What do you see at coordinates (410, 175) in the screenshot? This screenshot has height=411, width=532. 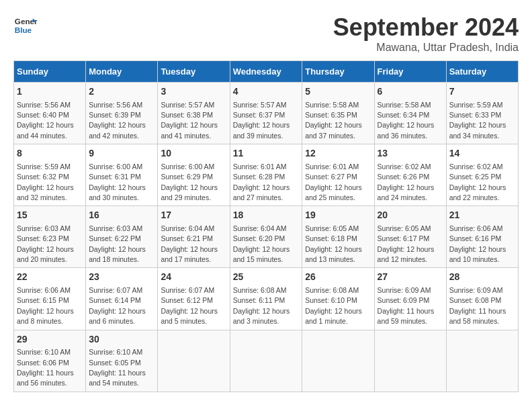 I see `table-row: 13Sunrise: 6:02 AM Sunset: 6:26 PM Dayli…` at bounding box center [410, 175].